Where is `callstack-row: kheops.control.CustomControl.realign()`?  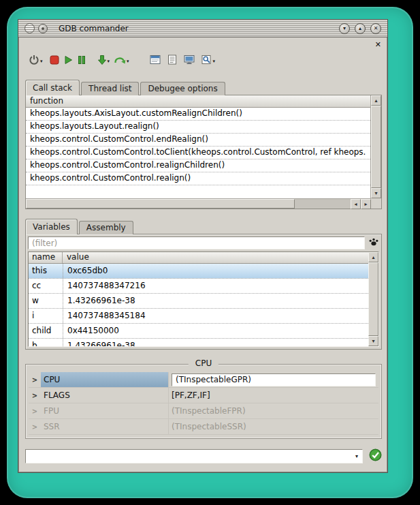
callstack-row: kheops.control.CustomControl.realign() is located at coordinates (198, 179).